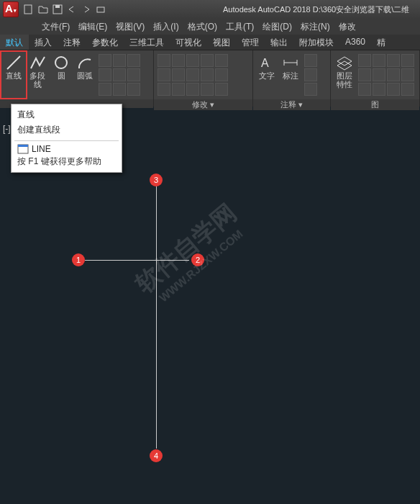 Image resolution: width=420 pixels, height=504 pixels. I want to click on tab-extra: 精, so click(381, 42).